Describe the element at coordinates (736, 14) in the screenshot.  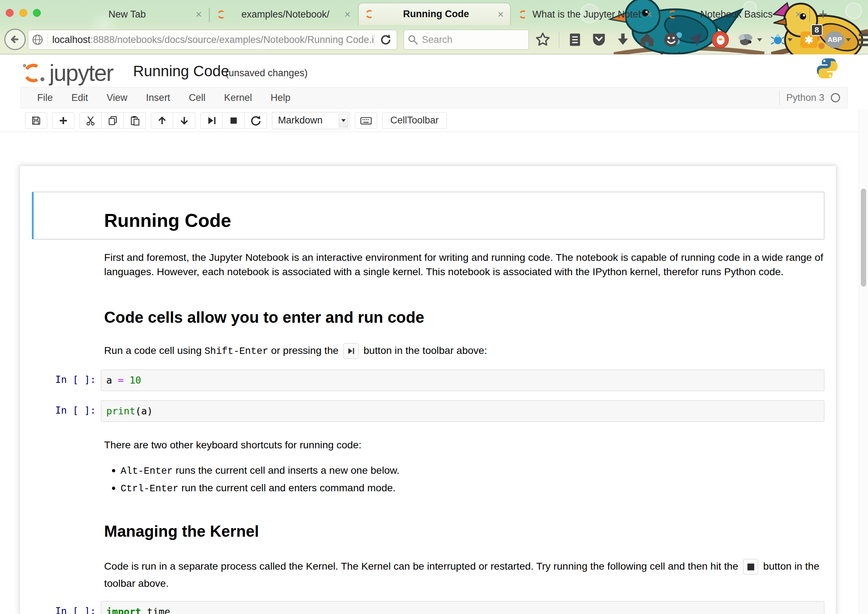
I see `tab-label: Notebook Basics` at that location.